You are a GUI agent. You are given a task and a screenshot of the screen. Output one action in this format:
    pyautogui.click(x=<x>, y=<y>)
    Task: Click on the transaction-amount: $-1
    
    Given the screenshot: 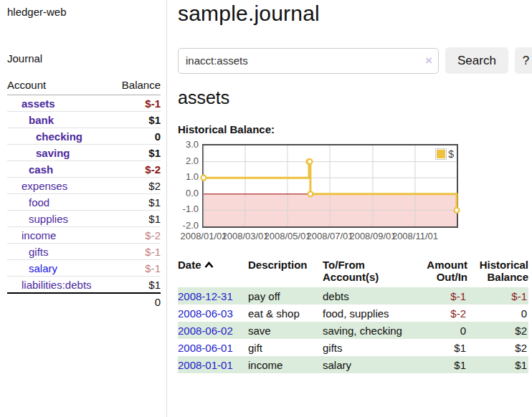 What is the action you would take?
    pyautogui.click(x=438, y=296)
    